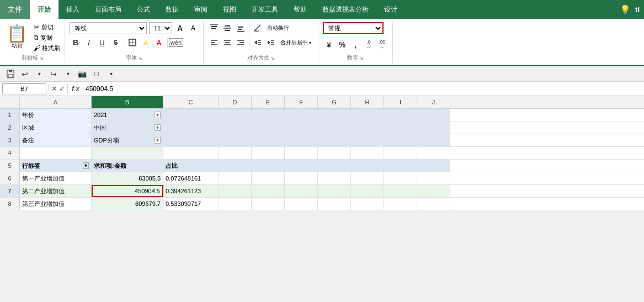  Describe the element at coordinates (235, 102) in the screenshot. I see `col-header-d: D` at that location.